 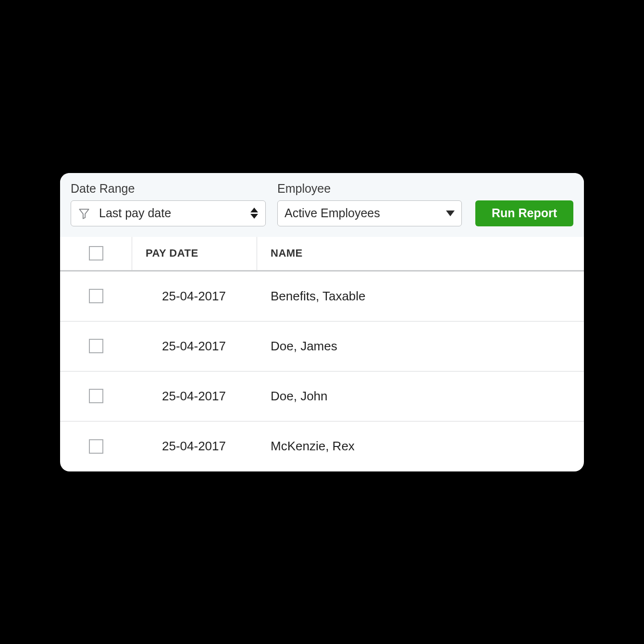 I want to click on employee-label: Employee, so click(x=370, y=188).